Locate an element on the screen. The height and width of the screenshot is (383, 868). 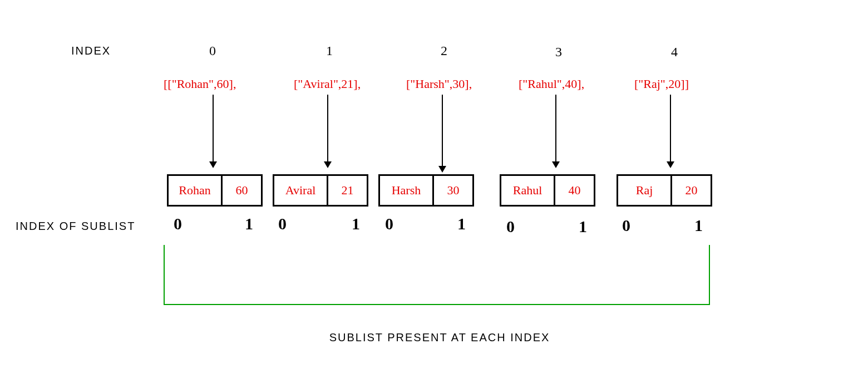
index-0: 0 is located at coordinates (213, 51).